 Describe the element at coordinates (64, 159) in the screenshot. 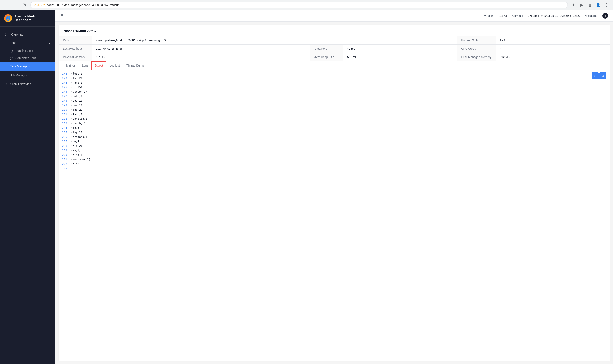

I see `line-number: 291` at that location.